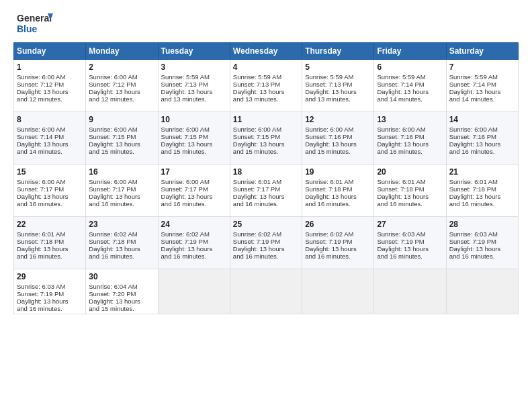 The image size is (532, 411). I want to click on calendar-cell: 30Sunrise: 6:04 AMSunset: 7:20 PMDayligh…, so click(122, 291).